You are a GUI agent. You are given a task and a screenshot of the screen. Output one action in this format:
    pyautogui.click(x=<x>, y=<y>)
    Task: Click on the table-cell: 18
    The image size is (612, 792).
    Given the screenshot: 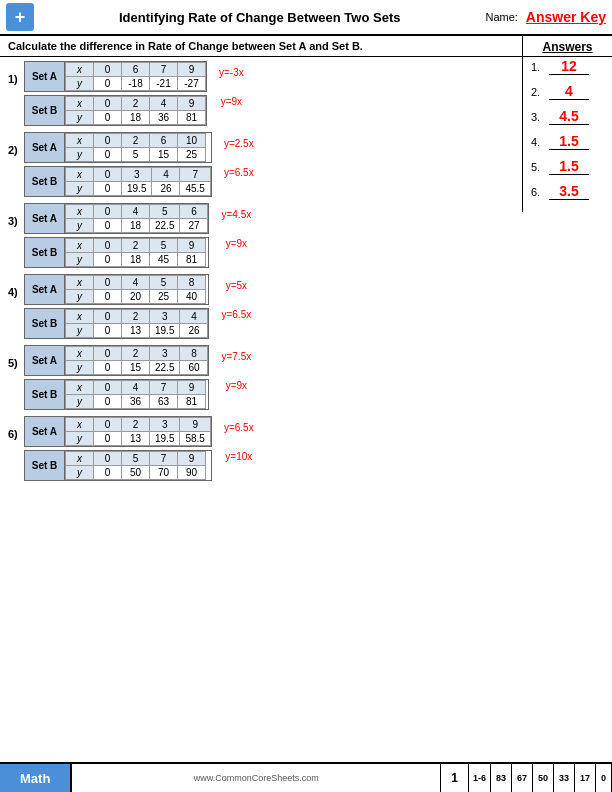 What is the action you would take?
    pyautogui.click(x=136, y=226)
    